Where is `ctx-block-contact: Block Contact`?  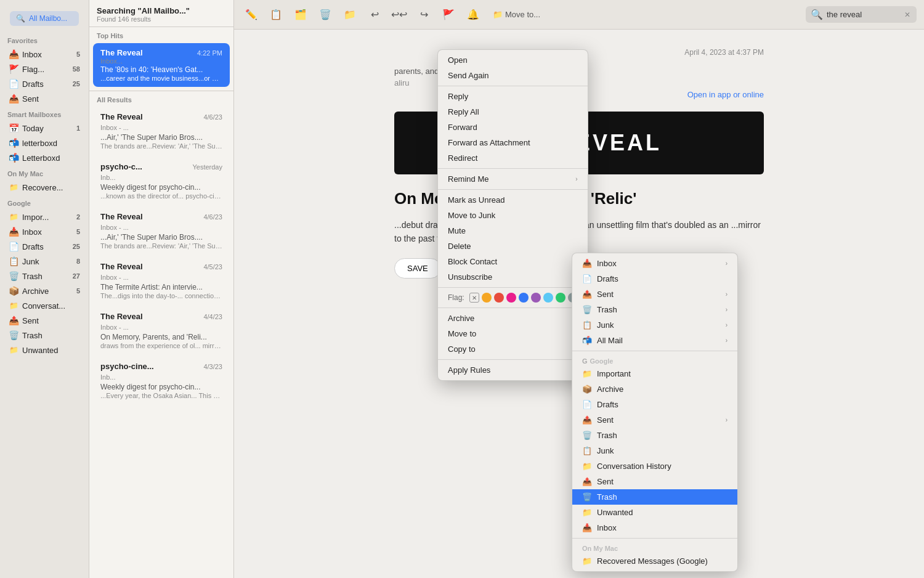 ctx-block-contact: Block Contact is located at coordinates (513, 261).